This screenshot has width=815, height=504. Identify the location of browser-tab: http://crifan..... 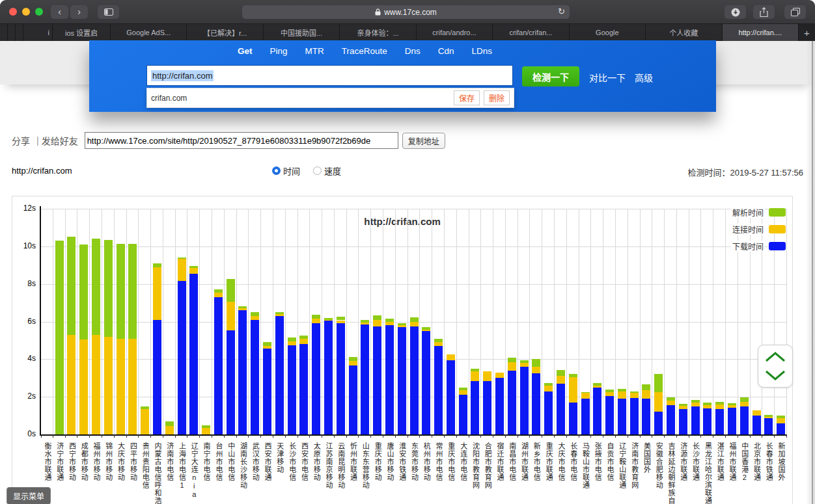
(760, 33).